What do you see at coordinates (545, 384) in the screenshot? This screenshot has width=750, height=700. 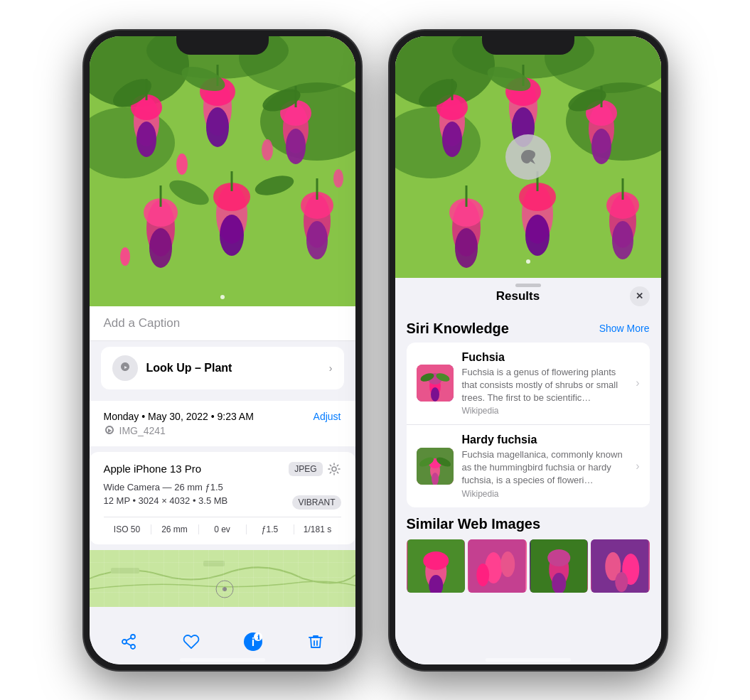 I see `fuchsia-content: Fuchsia Fuchsia is a genus of flowering …` at bounding box center [545, 384].